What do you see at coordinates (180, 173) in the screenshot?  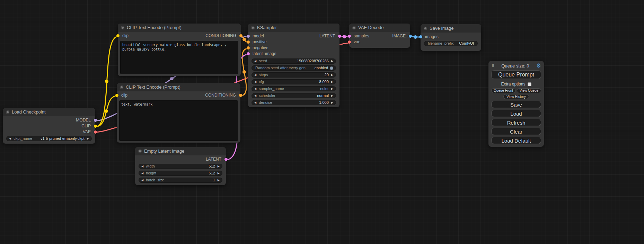 I see `widget-height: ◀ height 512 ▶` at bounding box center [180, 173].